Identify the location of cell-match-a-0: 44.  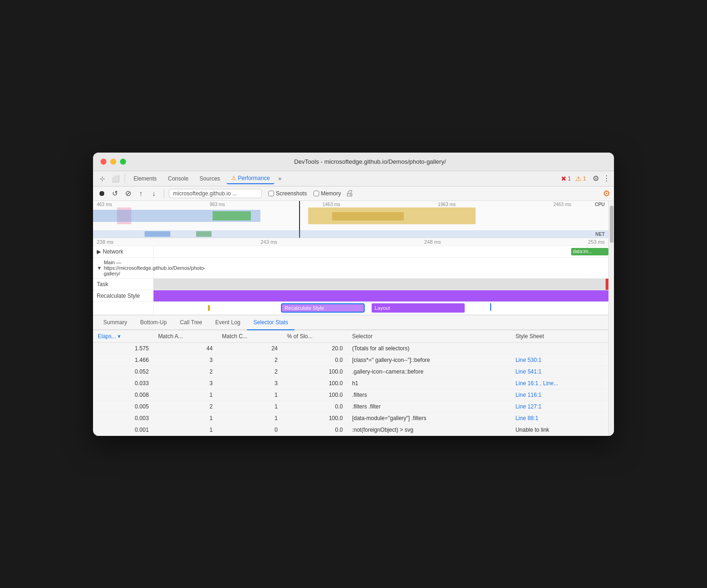
(185, 348).